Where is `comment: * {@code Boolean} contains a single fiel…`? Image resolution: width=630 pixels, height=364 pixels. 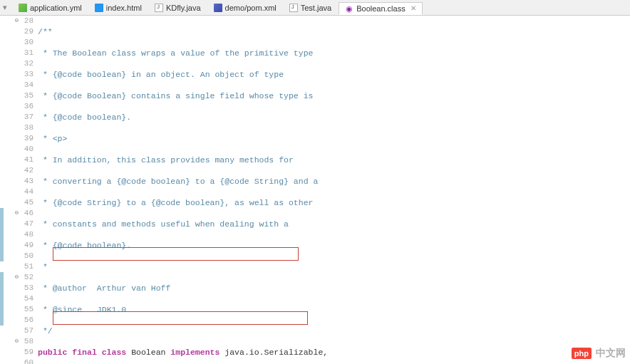
comment: * {@code Boolean} contains a single fiel… is located at coordinates (175, 95).